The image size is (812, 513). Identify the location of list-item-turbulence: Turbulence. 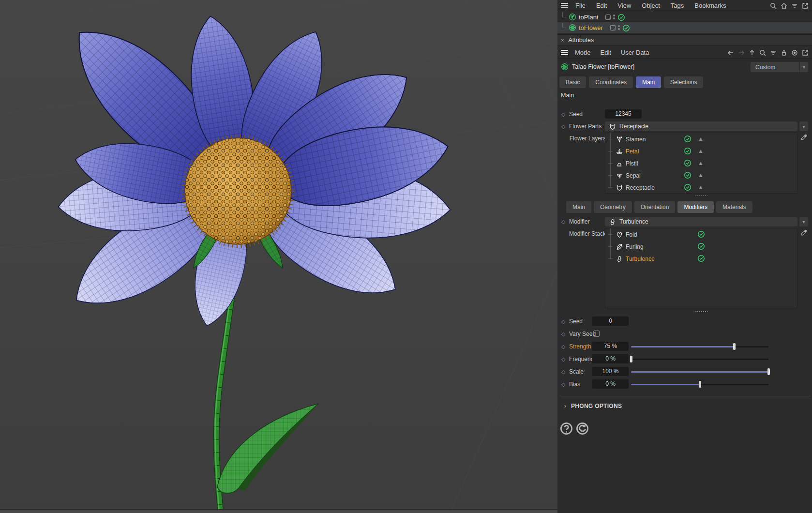
(701, 258).